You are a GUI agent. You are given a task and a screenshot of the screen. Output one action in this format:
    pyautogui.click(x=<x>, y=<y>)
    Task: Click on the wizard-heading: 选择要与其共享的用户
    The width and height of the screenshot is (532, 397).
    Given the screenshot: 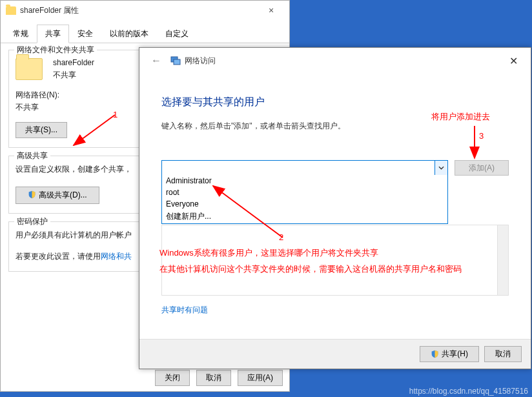 What is the action you would take?
    pyautogui.click(x=335, y=102)
    